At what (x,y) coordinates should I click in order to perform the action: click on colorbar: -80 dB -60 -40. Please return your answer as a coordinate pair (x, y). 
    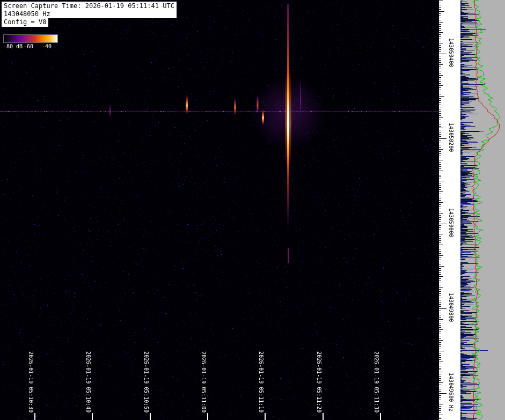
    Looking at the image, I should click on (32, 42).